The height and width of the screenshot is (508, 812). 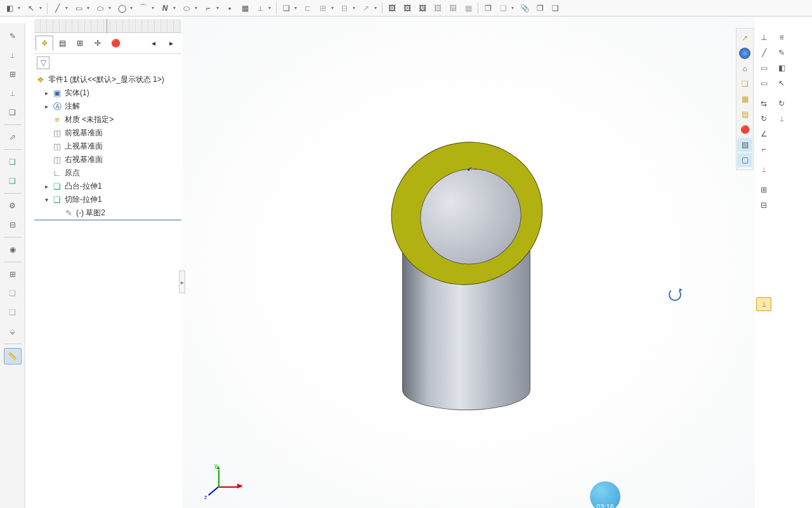 What do you see at coordinates (764, 83) in the screenshot?
I see `box2-tool-icon: ▭` at bounding box center [764, 83].